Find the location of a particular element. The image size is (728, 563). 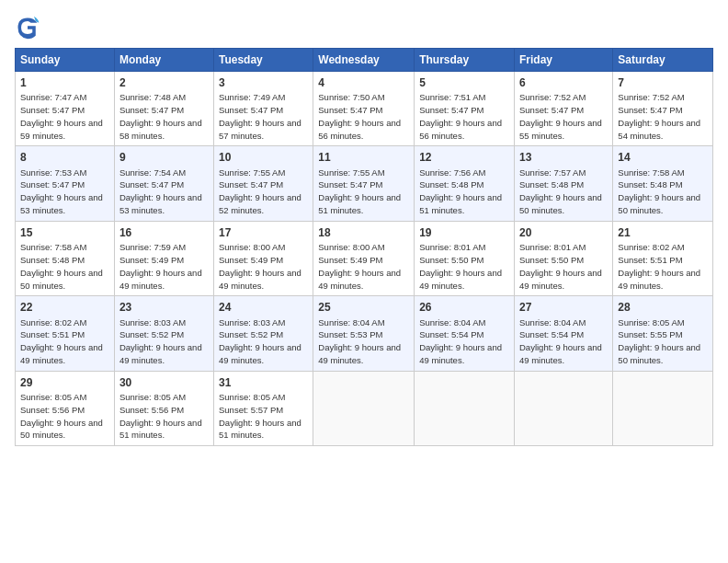

day-number: 13 is located at coordinates (563, 157).